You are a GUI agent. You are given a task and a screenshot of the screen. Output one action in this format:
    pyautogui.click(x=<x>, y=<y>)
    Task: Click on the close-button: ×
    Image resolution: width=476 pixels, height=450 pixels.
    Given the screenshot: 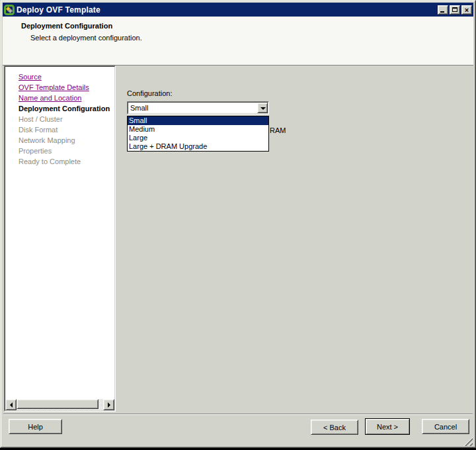 What is the action you would take?
    pyautogui.click(x=467, y=10)
    